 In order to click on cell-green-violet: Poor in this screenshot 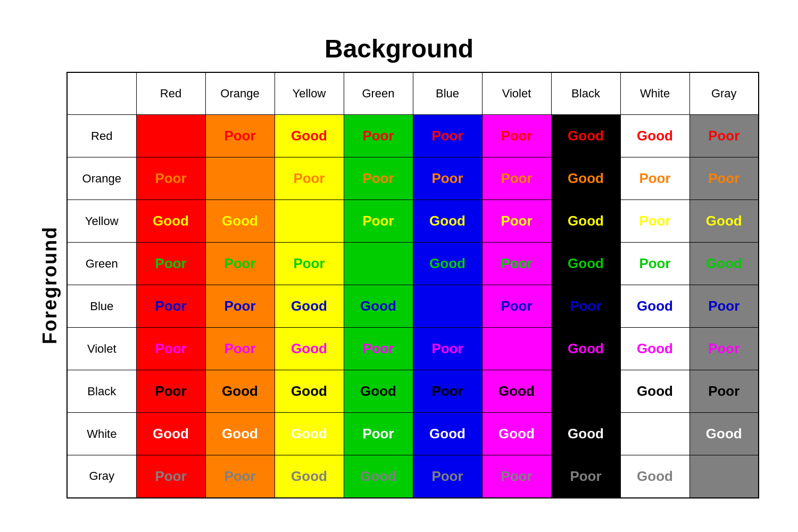, I will do `click(517, 264)`.